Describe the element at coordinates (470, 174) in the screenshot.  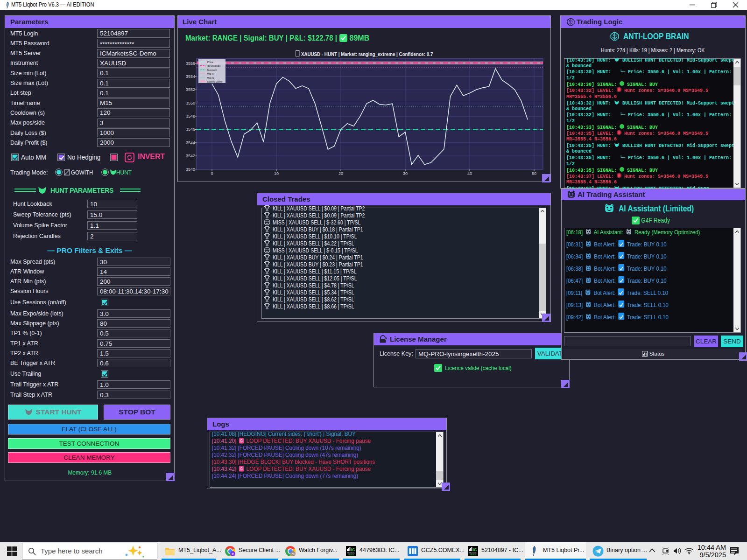
I see `svg-text: 40` at that location.